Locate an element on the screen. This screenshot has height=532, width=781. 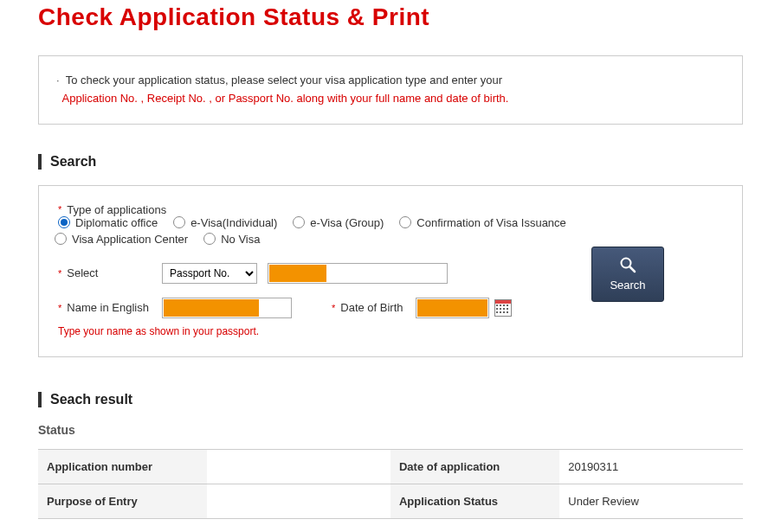
app-number-label: Application number is located at coordinates (123, 466).